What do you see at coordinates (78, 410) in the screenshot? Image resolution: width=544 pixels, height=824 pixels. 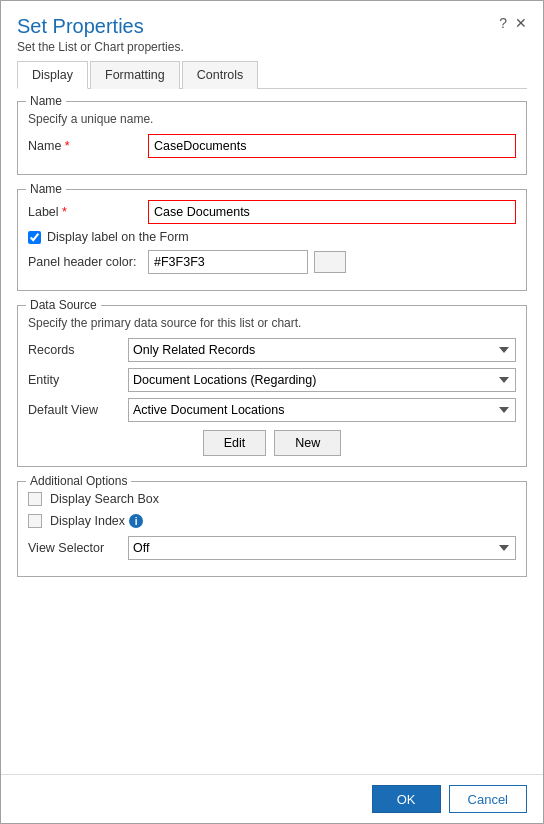 I see `default-view-label: Default View` at bounding box center [78, 410].